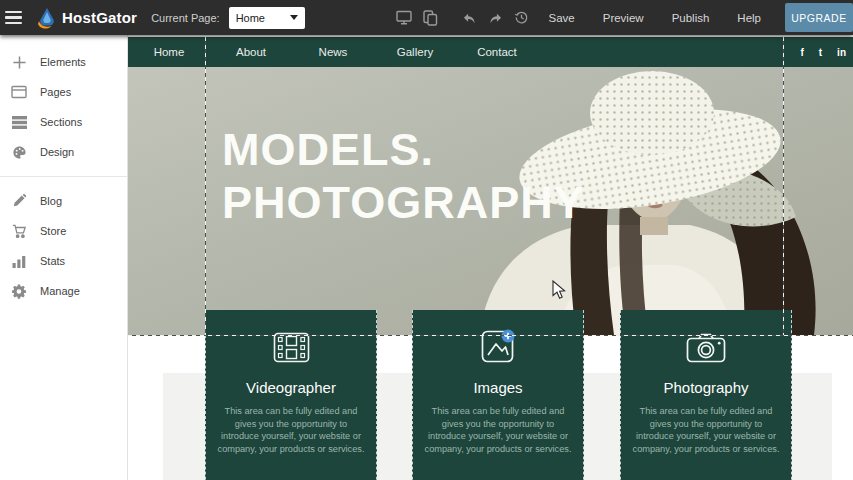  I want to click on desktop-preview-icon, so click(404, 18).